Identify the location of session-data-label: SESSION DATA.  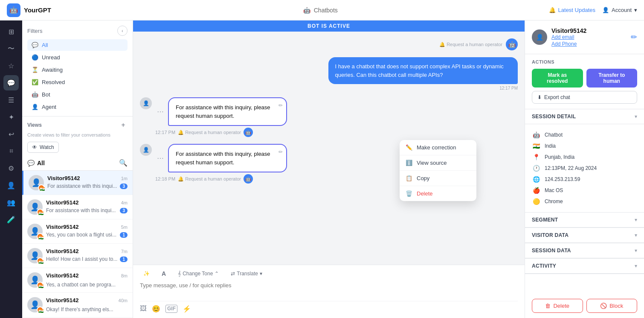
(551, 251).